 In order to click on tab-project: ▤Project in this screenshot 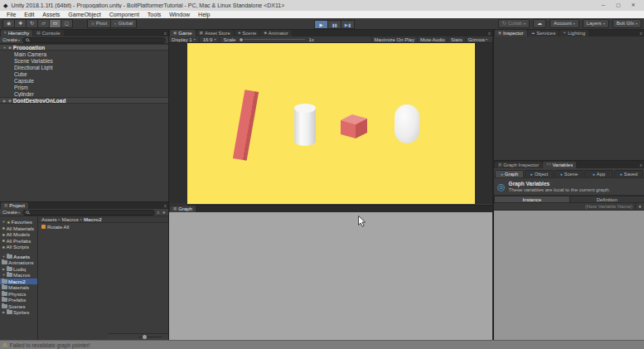, I will do `click(15, 206)`.